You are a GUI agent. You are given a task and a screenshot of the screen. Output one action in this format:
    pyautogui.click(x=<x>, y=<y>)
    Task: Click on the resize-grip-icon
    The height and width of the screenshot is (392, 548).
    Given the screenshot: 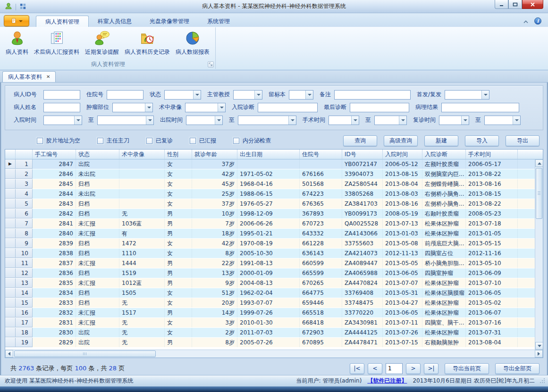 What is the action you would take?
    pyautogui.click(x=542, y=381)
    